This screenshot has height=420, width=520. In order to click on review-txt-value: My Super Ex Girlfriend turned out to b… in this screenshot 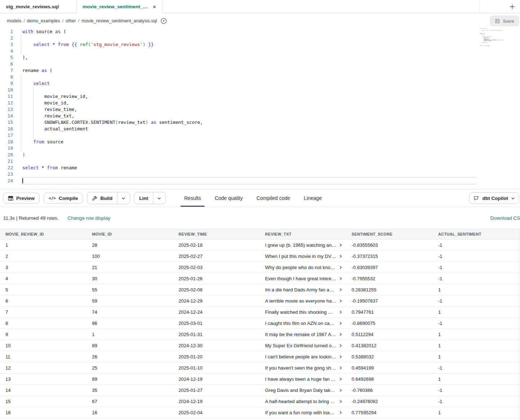, I will do `click(301, 346)`.